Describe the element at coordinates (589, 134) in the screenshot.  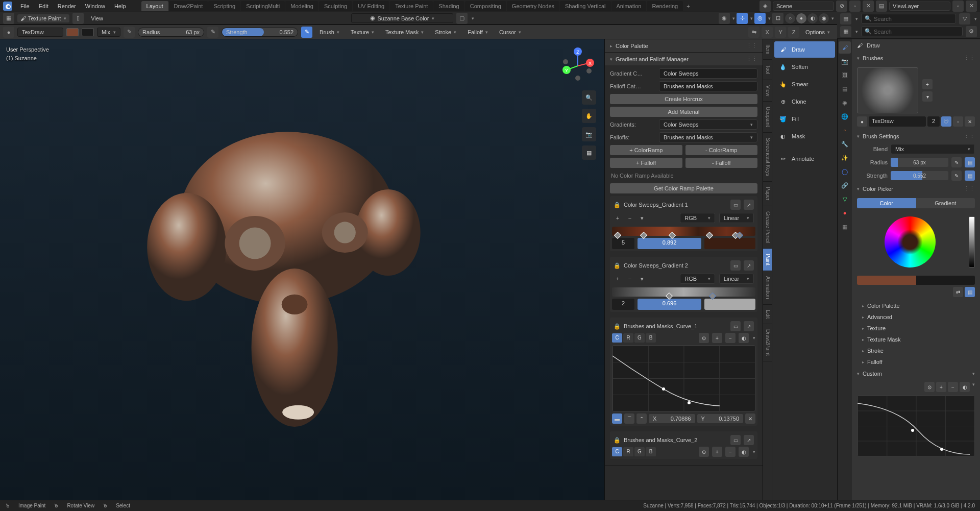
I see `camera-icon: 📷` at that location.